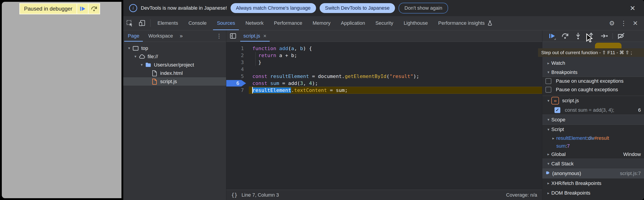  What do you see at coordinates (256, 59) in the screenshot?
I see `indent-guide` at bounding box center [256, 59].